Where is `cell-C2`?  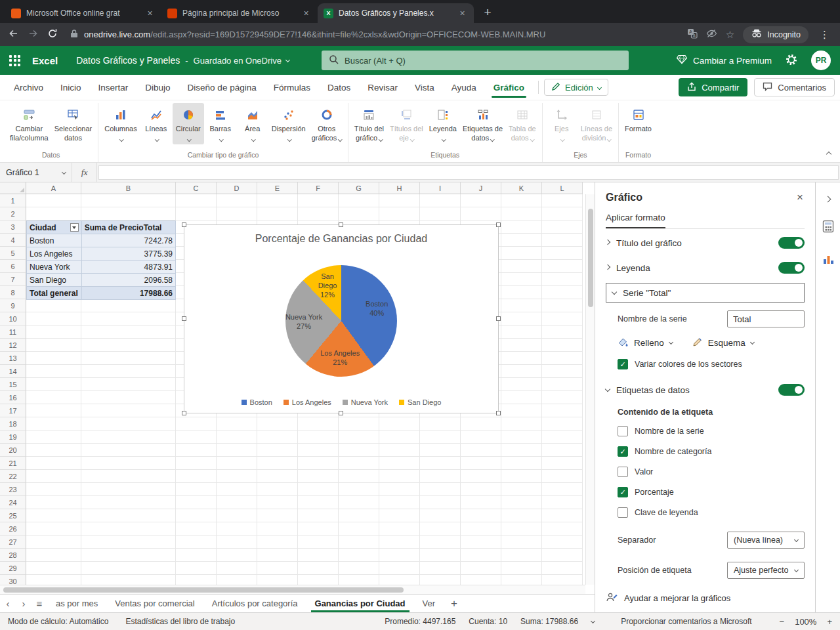
cell-C2 is located at coordinates (196, 214).